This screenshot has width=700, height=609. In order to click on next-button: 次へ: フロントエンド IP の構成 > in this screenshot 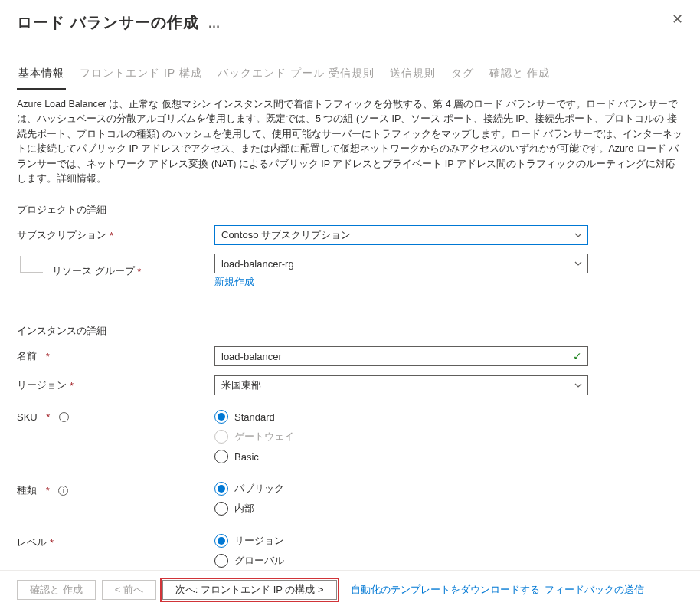, I will do `click(250, 590)`.